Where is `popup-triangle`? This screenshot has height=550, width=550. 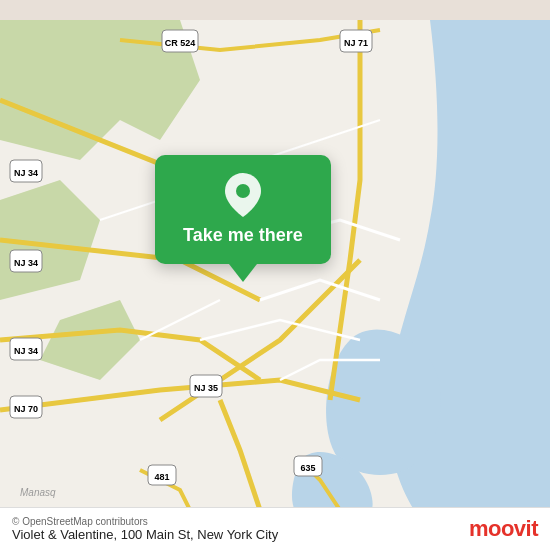
popup-triangle is located at coordinates (243, 273).